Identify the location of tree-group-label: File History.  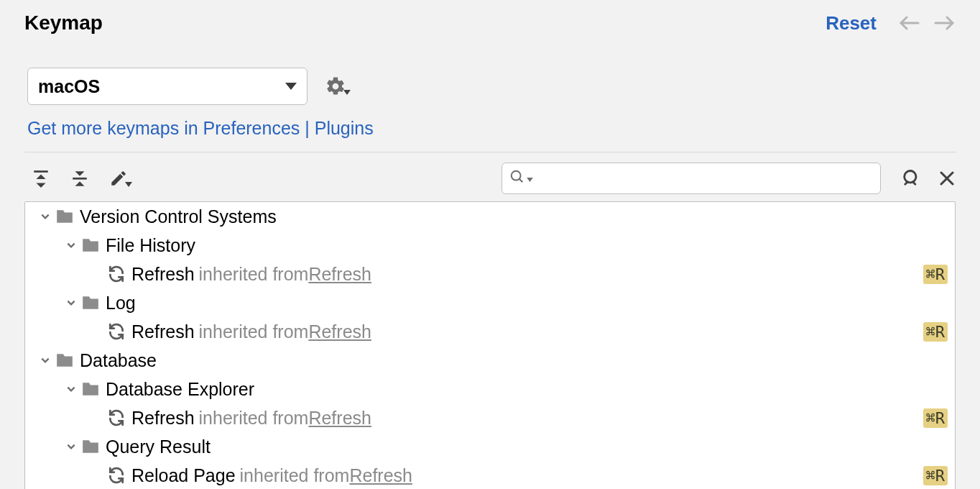
(151, 246).